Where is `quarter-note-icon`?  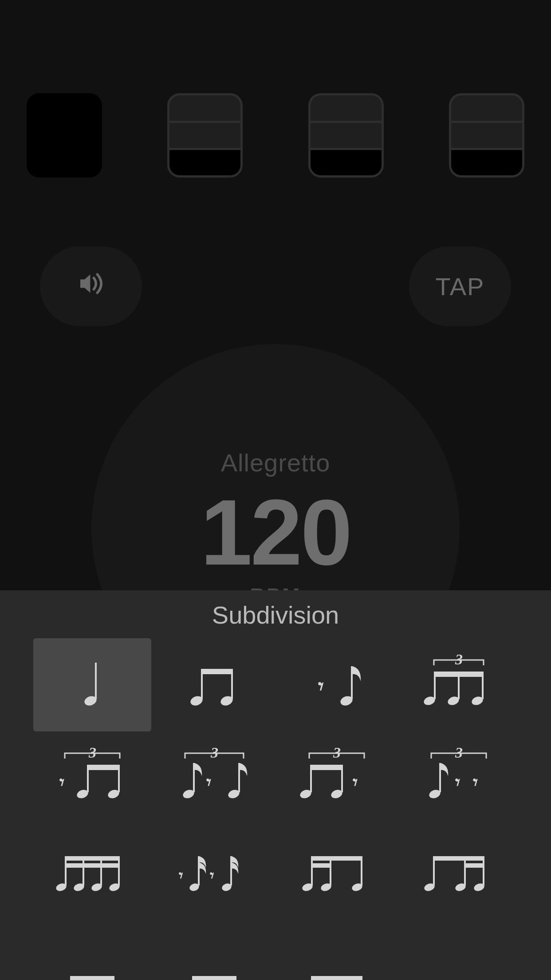 quarter-note-icon is located at coordinates (92, 685).